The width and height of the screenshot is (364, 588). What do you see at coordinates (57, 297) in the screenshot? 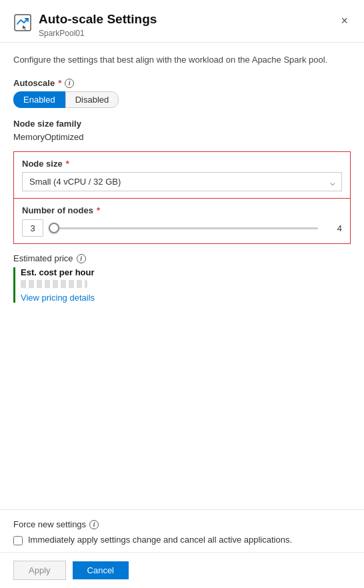
I see `view-pricing-link: View pricing details` at bounding box center [57, 297].